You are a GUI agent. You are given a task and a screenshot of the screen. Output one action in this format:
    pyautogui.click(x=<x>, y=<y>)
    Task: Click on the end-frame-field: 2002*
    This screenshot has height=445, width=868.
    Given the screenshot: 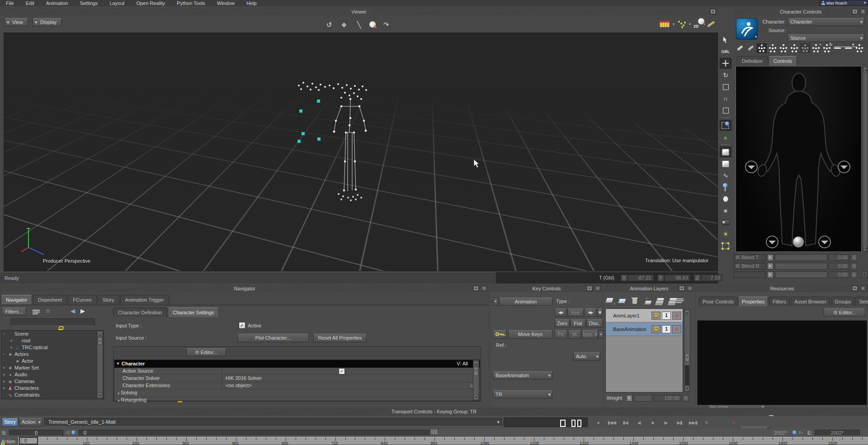 What is the action you would take?
    pyautogui.click(x=837, y=433)
    